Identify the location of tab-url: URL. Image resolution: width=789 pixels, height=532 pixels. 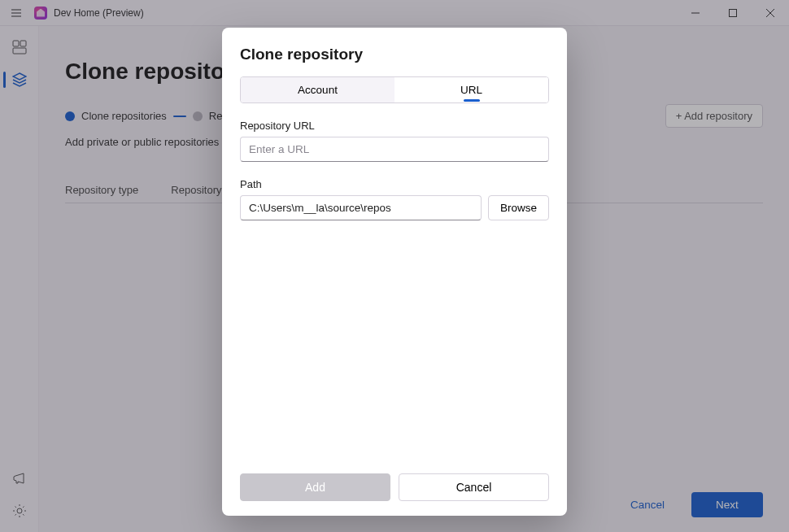
(472, 89).